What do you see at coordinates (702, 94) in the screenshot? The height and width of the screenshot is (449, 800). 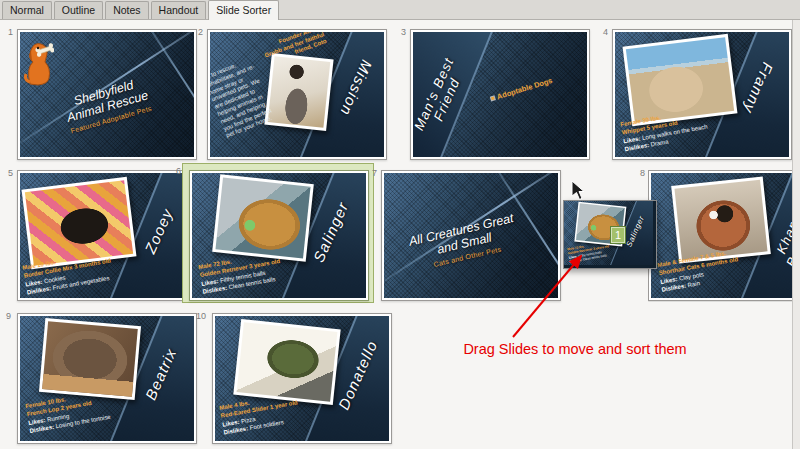 I see `slide-4-thumbnail: Female 30 lbs. Whippet 5 years old Likes…` at bounding box center [702, 94].